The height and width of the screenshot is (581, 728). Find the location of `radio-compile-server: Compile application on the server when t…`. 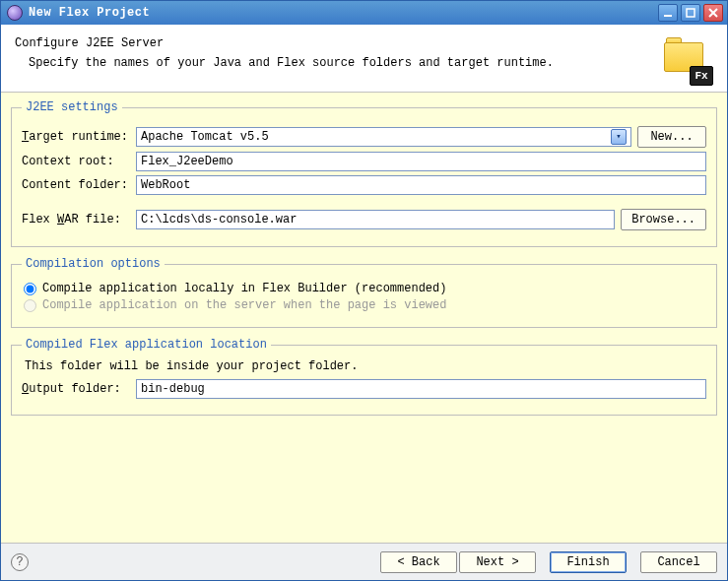

radio-compile-server: Compile application on the server when t… is located at coordinates (364, 305).